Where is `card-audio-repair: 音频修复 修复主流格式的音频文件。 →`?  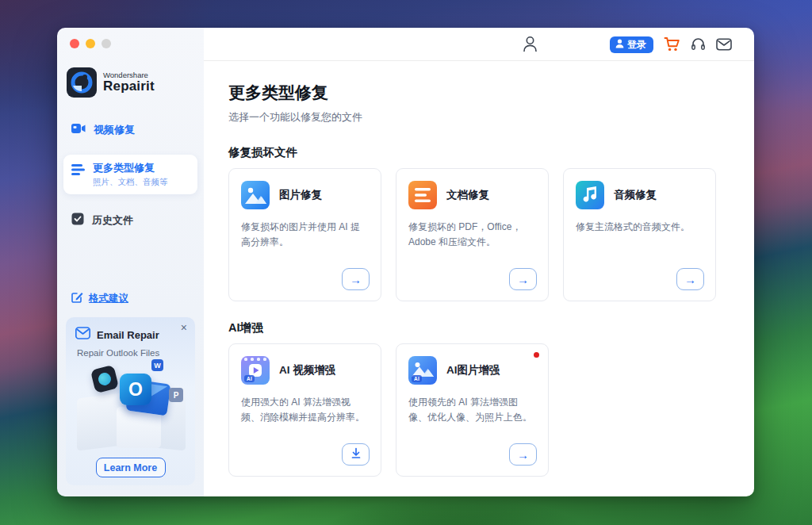
card-audio-repair: 音频修复 修复主流格式的音频文件。 → is located at coordinates (639, 235).